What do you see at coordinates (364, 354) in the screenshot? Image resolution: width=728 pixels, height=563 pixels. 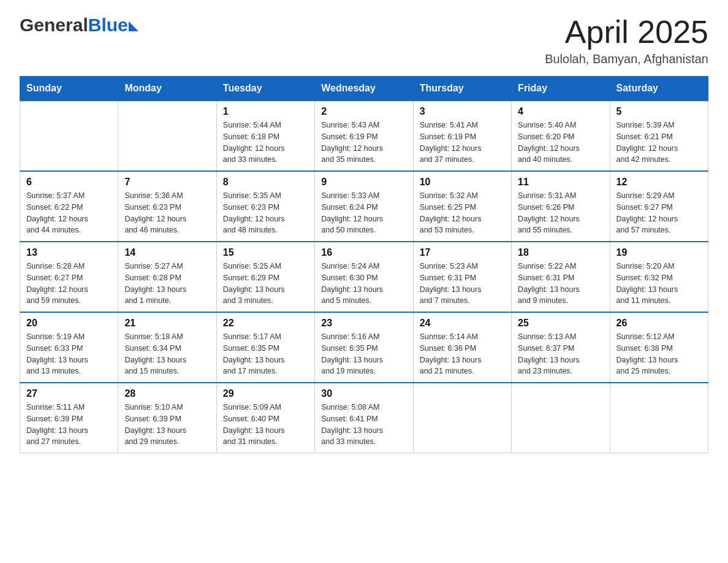 I see `day-info: Sunrise: 5:16 AMSunset: 6:35 PMDaylight:…` at bounding box center [364, 354].